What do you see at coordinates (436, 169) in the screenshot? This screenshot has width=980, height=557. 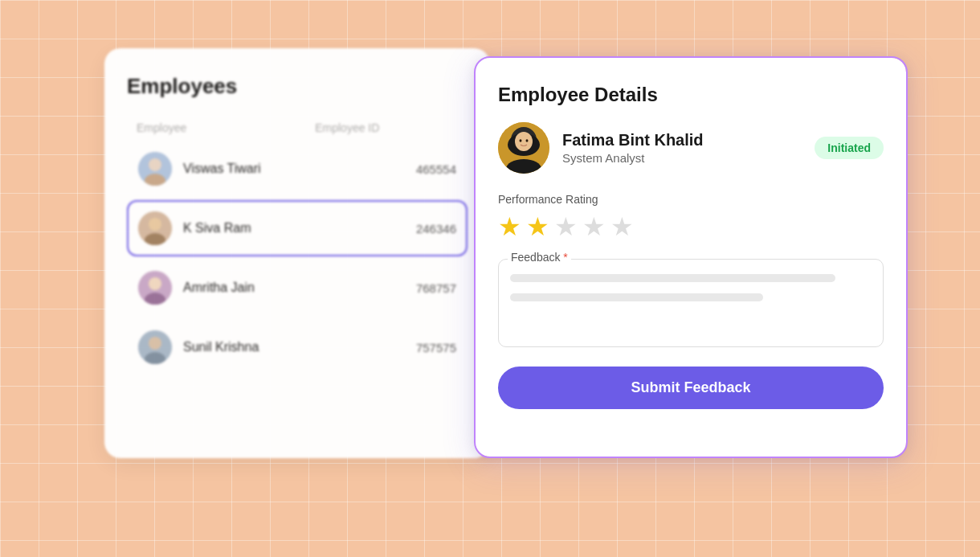 I see `employee-id: 465554` at bounding box center [436, 169].